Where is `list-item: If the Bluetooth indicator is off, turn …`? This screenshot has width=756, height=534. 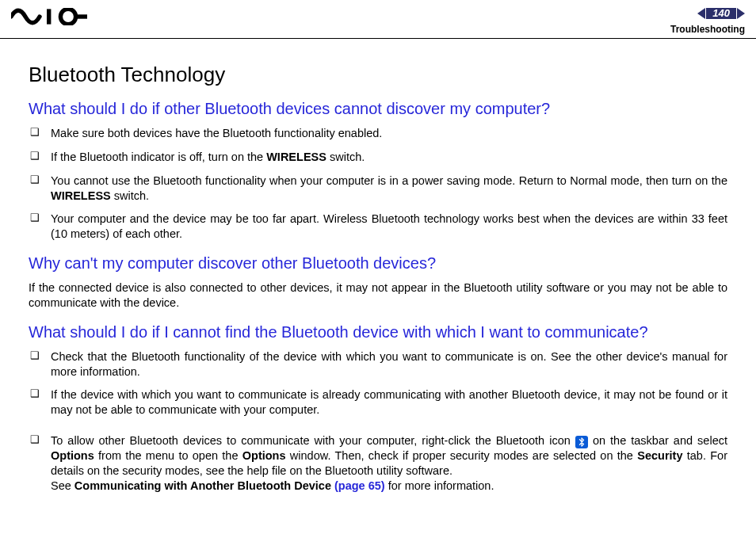
list-item: If the Bluetooth indicator is off, turn … is located at coordinates (378, 157).